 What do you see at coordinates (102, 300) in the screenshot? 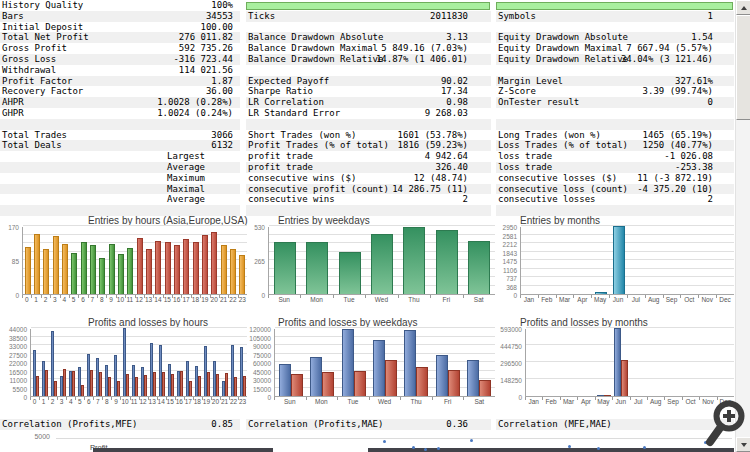
I see `x-tick-label: 8` at bounding box center [102, 300].